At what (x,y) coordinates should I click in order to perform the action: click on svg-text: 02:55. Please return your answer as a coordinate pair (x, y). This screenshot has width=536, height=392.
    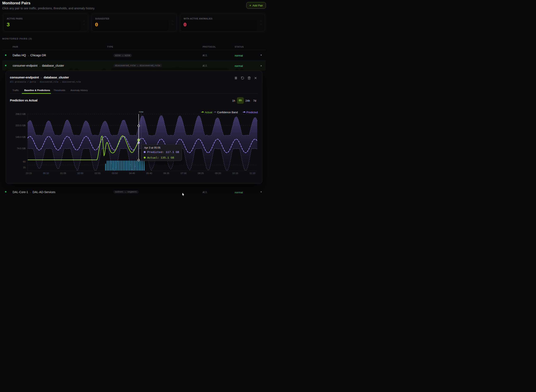
    Looking at the image, I should click on (98, 173).